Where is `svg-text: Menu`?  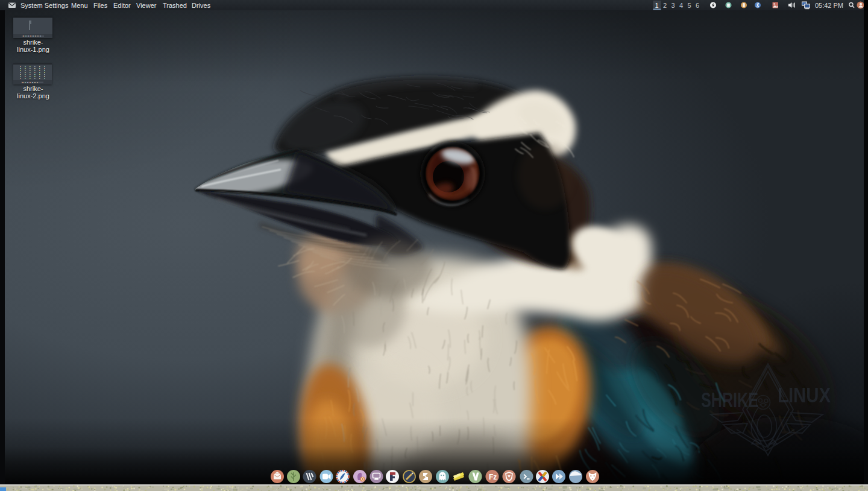 svg-text: Menu is located at coordinates (80, 5).